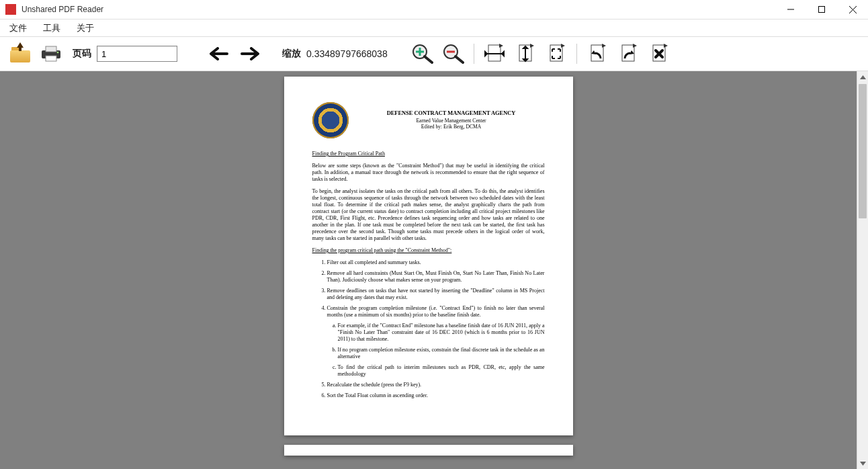  What do you see at coordinates (20, 54) in the screenshot?
I see `open-file-button` at bounding box center [20, 54].